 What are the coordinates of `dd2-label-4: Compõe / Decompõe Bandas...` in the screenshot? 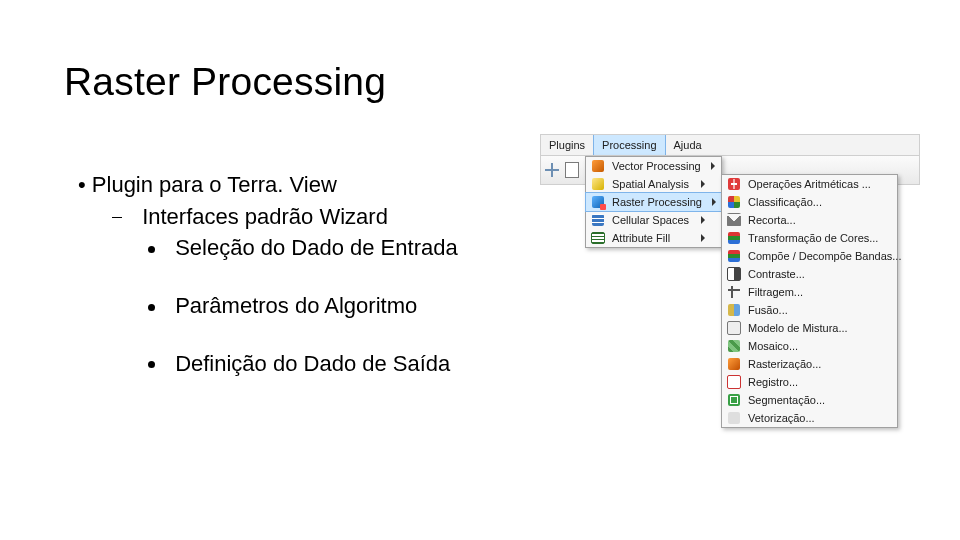 It's located at (824, 256).